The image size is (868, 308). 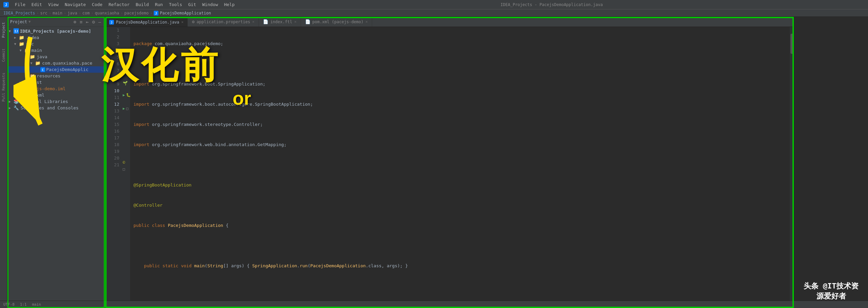 What do you see at coordinates (56, 57) in the screenshot?
I see `tree-item-java: ▼ 📁 java` at bounding box center [56, 57].